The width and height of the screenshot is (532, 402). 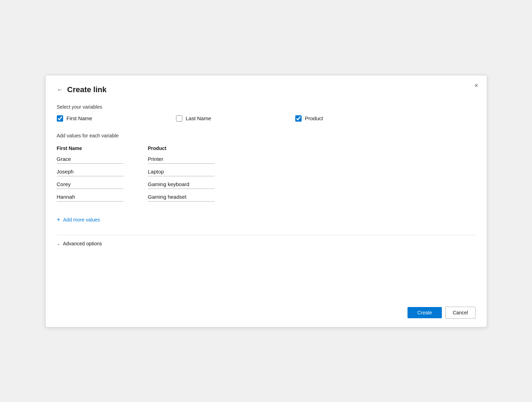 What do you see at coordinates (60, 118) in the screenshot?
I see `first-name-checkbox` at bounding box center [60, 118].